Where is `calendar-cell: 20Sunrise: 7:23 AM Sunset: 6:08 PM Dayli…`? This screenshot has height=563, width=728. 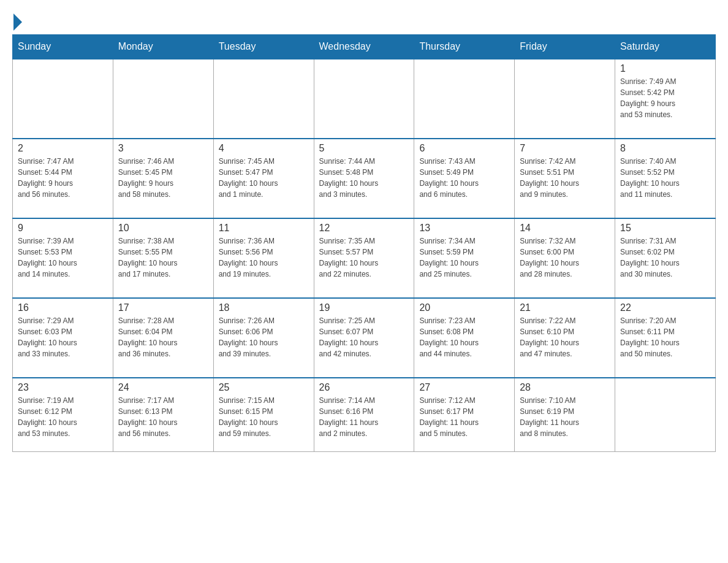
calendar-cell: 20Sunrise: 7:23 AM Sunset: 6:08 PM Dayli… is located at coordinates (464, 338).